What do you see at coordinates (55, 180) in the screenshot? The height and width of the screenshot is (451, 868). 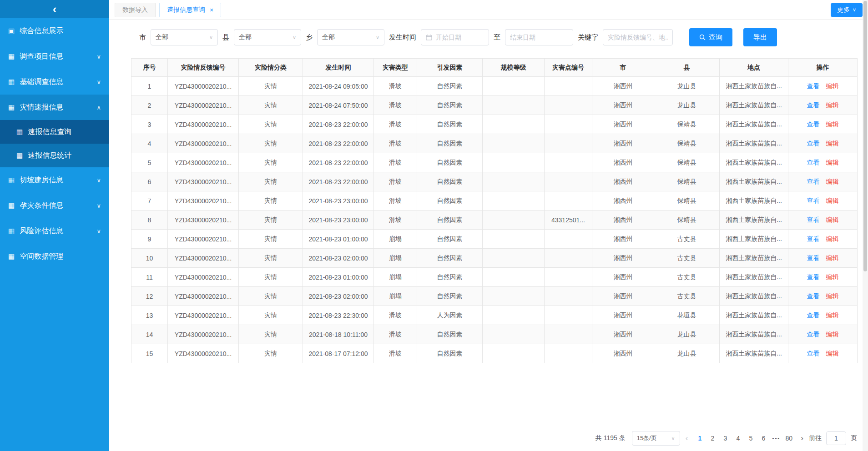 I see `sidebar-item: ▦切坡建房信息∨` at bounding box center [55, 180].